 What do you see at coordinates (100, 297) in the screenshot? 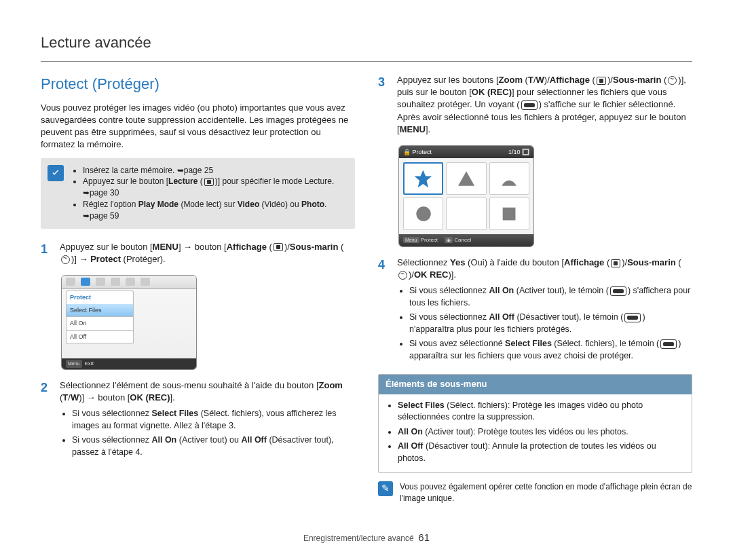
I see `menu-header: Protect` at bounding box center [100, 297].